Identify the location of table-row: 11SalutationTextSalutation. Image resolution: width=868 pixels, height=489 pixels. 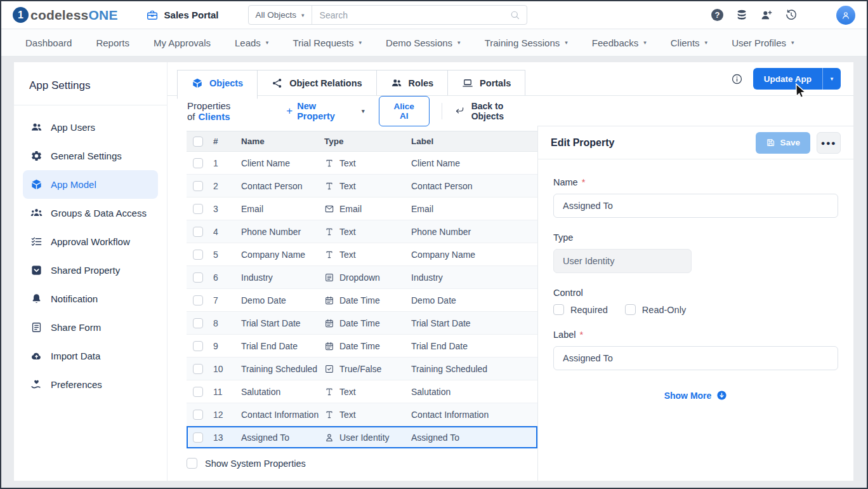
(362, 392).